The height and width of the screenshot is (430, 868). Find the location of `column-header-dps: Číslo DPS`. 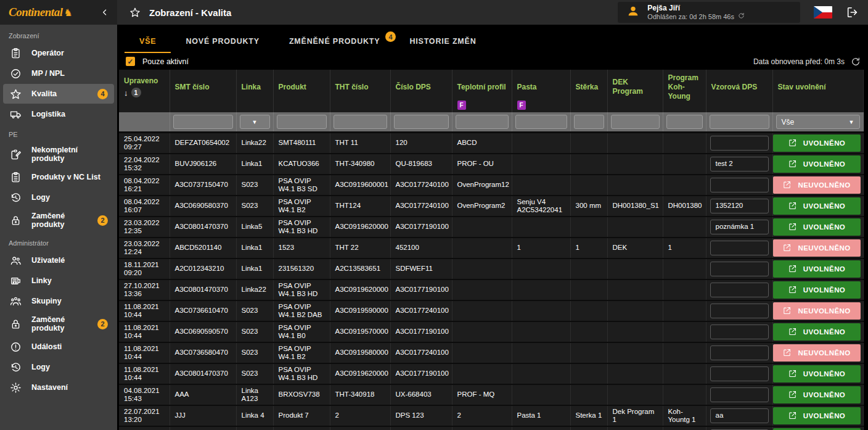

column-header-dps: Číslo DPS is located at coordinates (421, 91).